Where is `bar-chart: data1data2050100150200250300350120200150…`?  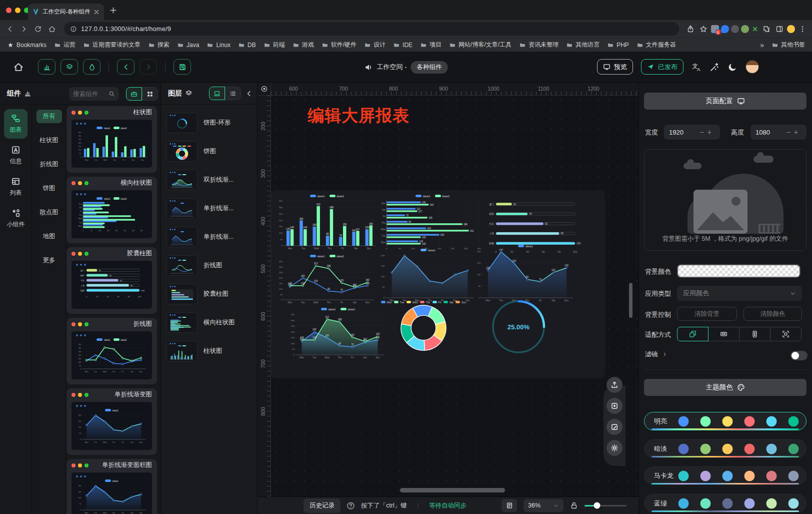 bar-chart: data1data2050100150200250300350120200150… is located at coordinates (327, 221).